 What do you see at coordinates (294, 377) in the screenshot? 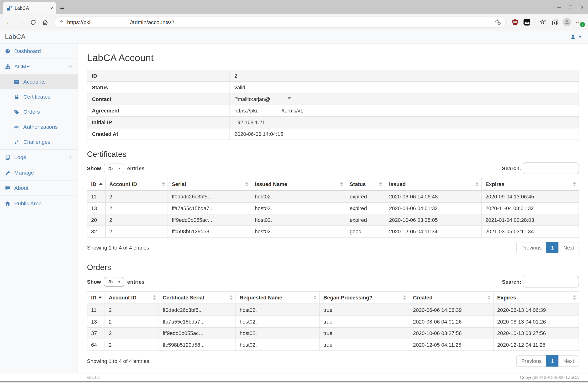
I see `page-footer: v21.01 Copyright © 2018-2020 LabCA` at bounding box center [294, 377].